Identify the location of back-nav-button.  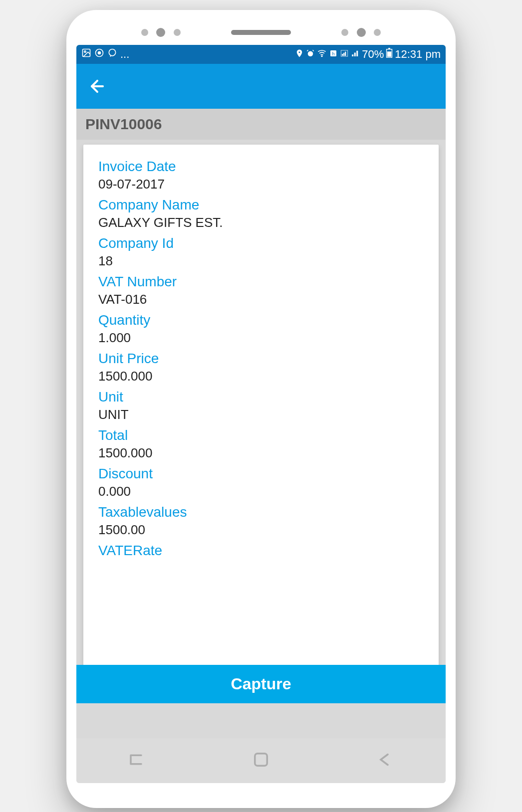
(384, 761).